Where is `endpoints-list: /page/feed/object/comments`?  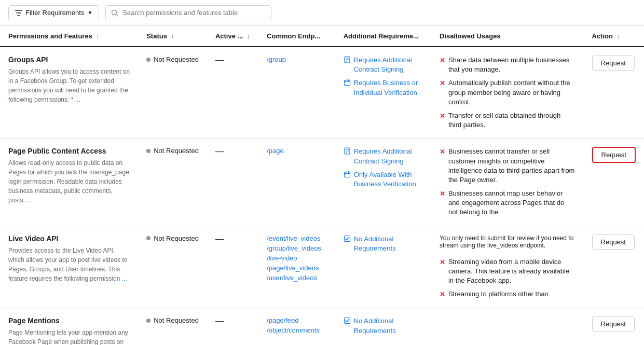
endpoints-list: /page/feed/object/comments is located at coordinates (297, 325).